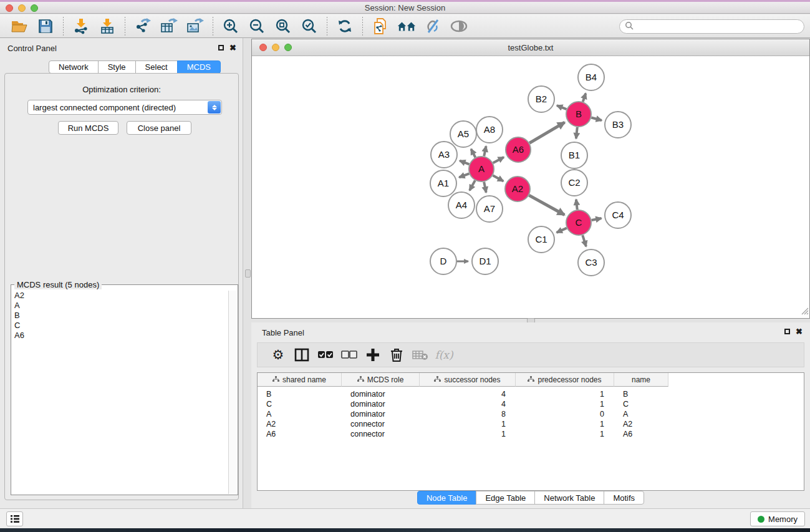 The image size is (810, 532). What do you see at coordinates (624, 498) in the screenshot?
I see `tab-motifs: Motifs` at bounding box center [624, 498].